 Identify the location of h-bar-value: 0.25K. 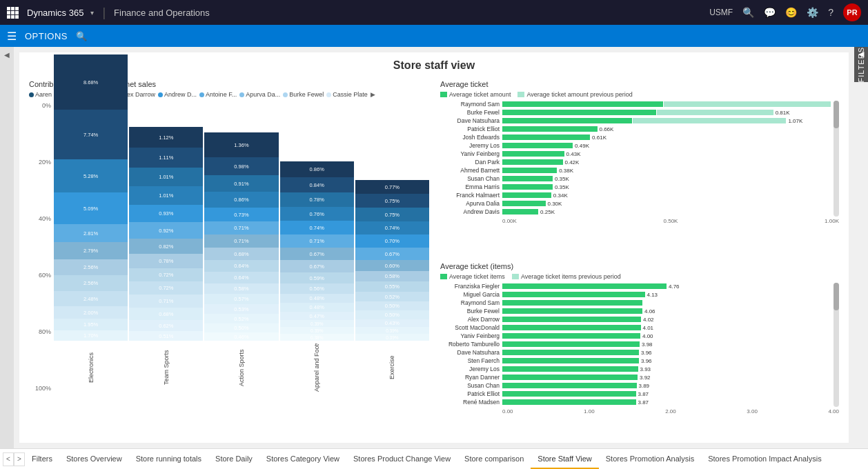
(548, 212).